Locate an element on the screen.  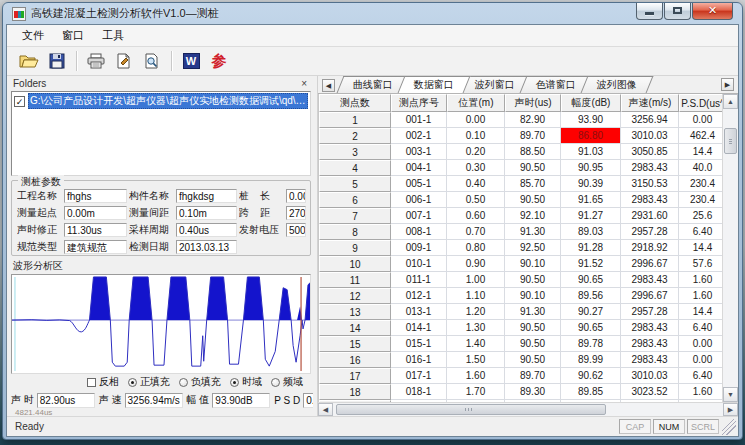
cell-position: 1.70 is located at coordinates (476, 392).